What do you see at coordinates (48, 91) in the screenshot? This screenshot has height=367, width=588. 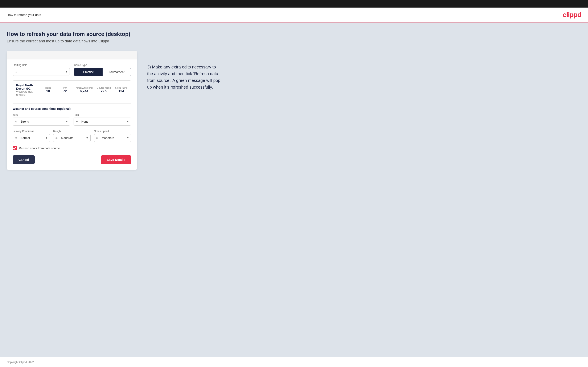 I see `holes-value: 18` at bounding box center [48, 91].